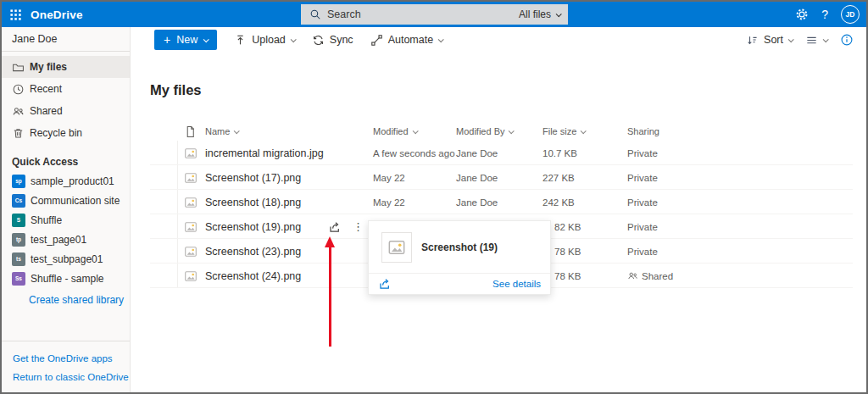 The width and height of the screenshot is (868, 394). I want to click on table-row: incremental migration.jpg ⋮ A few second…, so click(498, 153).